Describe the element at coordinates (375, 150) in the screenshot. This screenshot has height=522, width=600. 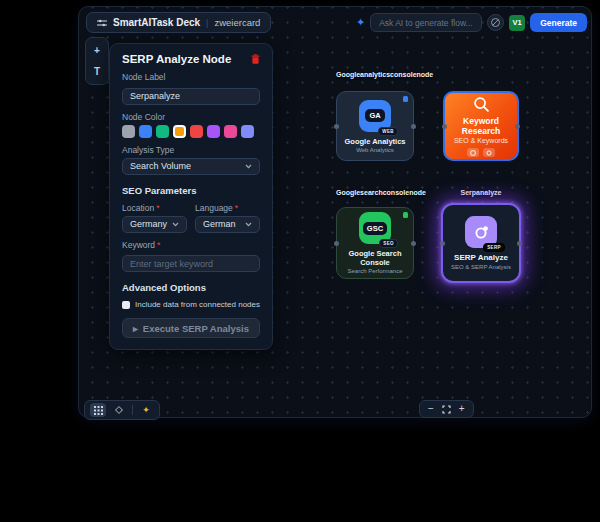
I see `node-subtitle: Web Analytics` at that location.